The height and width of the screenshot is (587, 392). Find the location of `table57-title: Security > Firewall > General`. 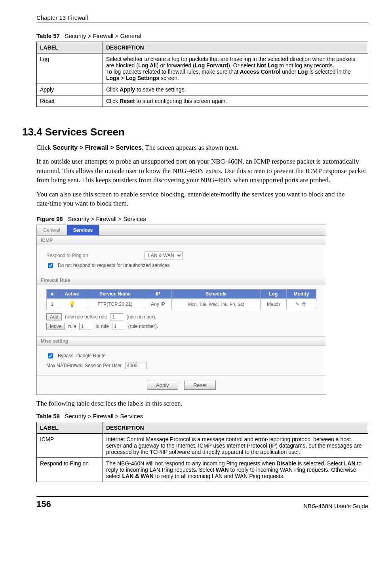

table57-title: Security > Firewall > General is located at coordinates (103, 36).